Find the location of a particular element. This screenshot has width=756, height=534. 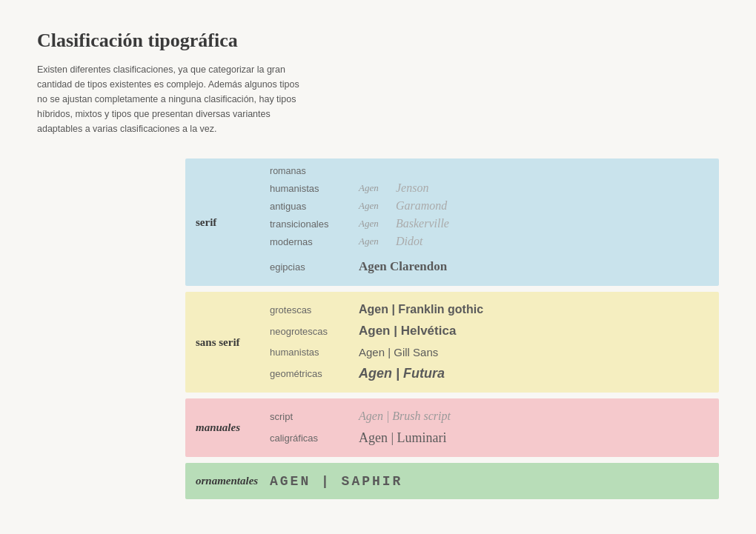

script-row: script Agen | Brush script is located at coordinates (489, 416).